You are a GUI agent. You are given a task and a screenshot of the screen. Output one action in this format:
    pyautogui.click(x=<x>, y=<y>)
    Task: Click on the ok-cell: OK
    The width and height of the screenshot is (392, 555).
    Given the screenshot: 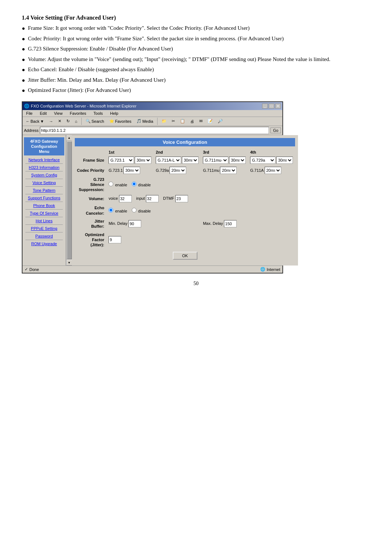 What is the action you would take?
    pyautogui.click(x=185, y=256)
    